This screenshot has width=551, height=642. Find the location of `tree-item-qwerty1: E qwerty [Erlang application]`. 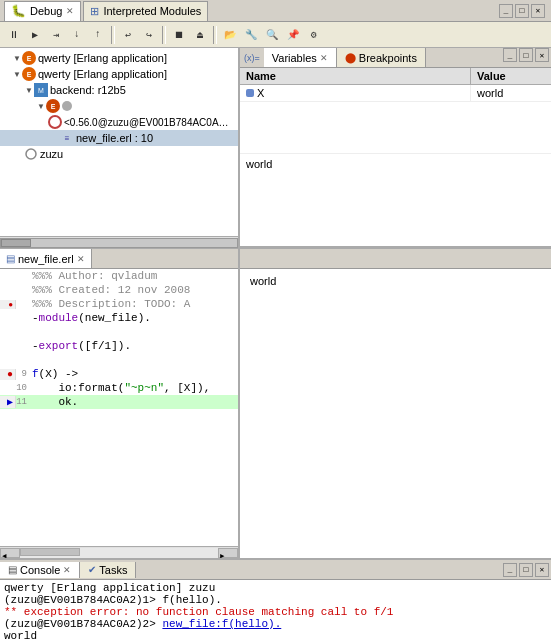

tree-item-qwerty1: E qwerty [Erlang application] is located at coordinates (119, 58).